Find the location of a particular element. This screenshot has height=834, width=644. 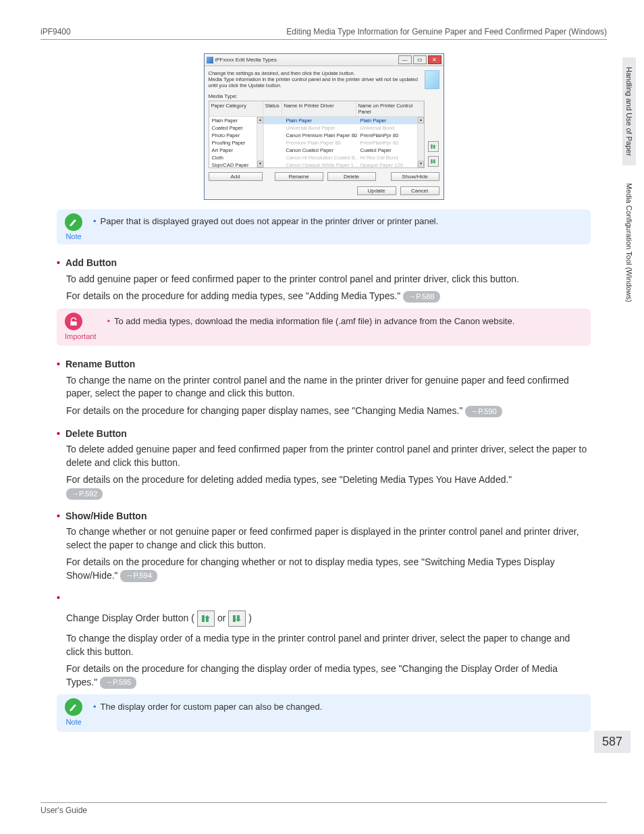

header-right: Editing Media Type Information for Genui… is located at coordinates (447, 32).